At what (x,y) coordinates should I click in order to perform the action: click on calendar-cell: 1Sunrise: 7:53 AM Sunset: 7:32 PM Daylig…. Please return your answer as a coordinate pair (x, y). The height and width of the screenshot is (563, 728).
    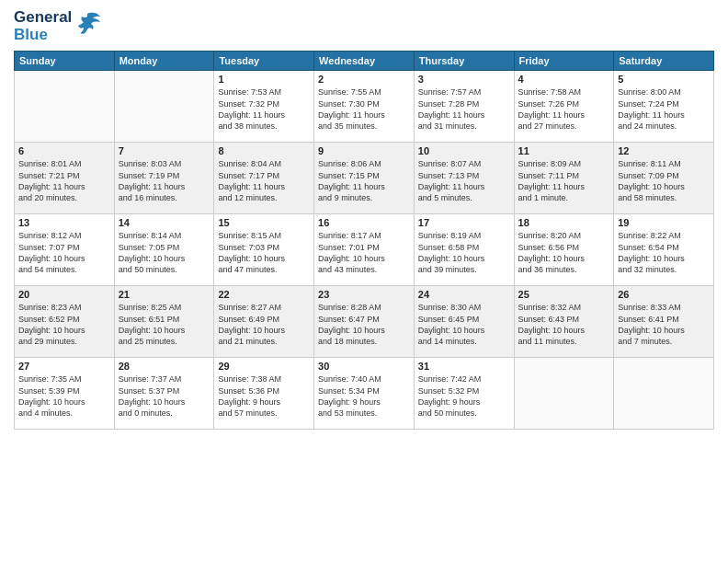
    Looking at the image, I should click on (265, 107).